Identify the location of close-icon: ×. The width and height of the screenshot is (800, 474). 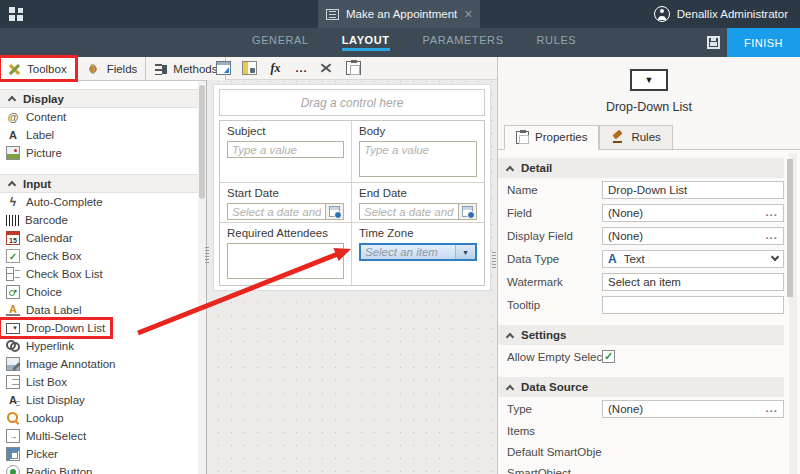
(468, 14).